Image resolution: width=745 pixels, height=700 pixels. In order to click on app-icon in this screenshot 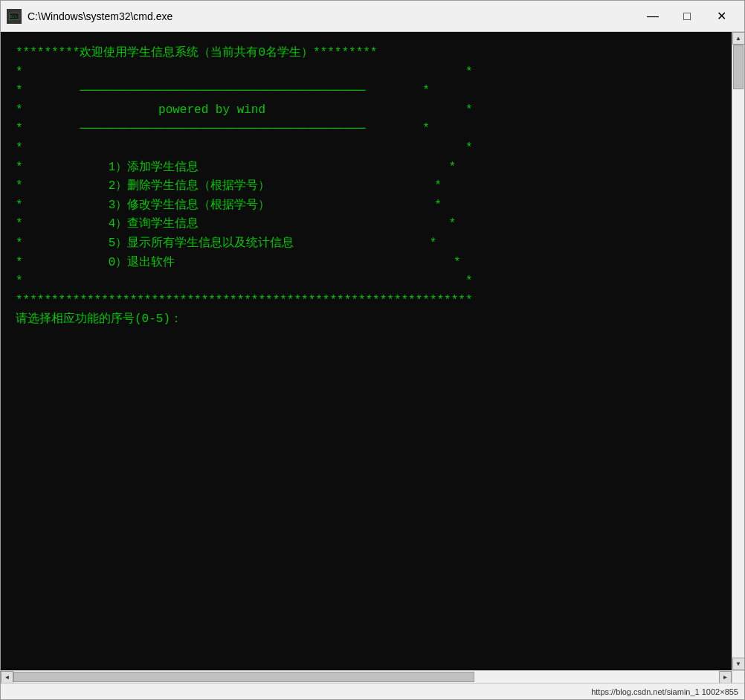, I will do `click(14, 16)`.